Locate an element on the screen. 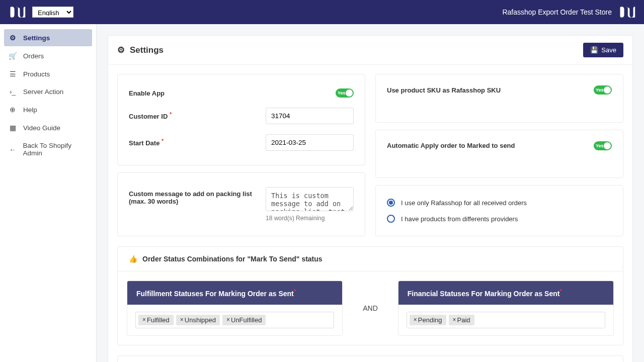 The width and height of the screenshot is (644, 362). app-logo-right is located at coordinates (627, 12).